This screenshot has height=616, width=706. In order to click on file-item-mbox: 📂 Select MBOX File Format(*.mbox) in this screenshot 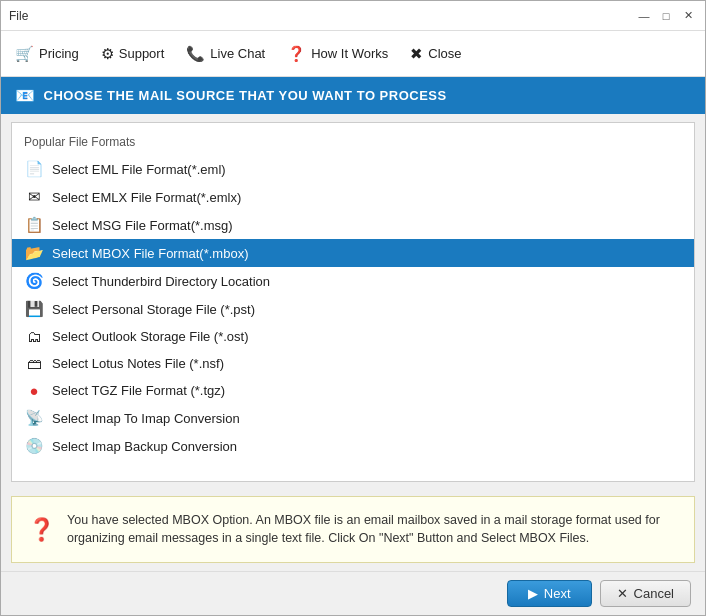, I will do `click(353, 253)`.